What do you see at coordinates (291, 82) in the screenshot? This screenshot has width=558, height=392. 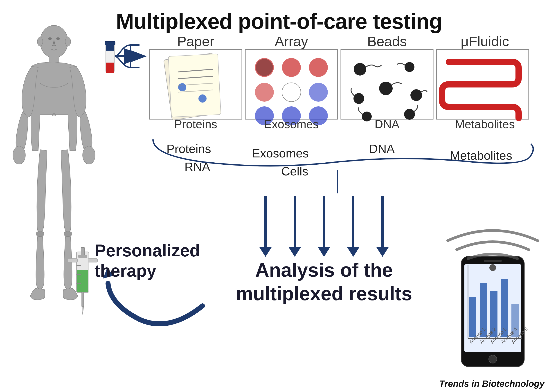 I see `array-box: Array Exosomes` at bounding box center [291, 82].